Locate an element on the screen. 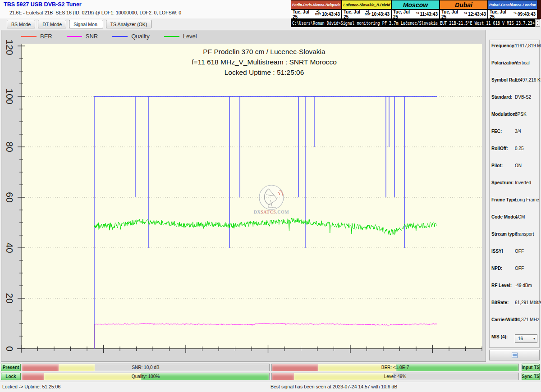 The height and width of the screenshot is (392, 541). sidebar-row: Frequency:11617,819 MHz is located at coordinates (514, 52).